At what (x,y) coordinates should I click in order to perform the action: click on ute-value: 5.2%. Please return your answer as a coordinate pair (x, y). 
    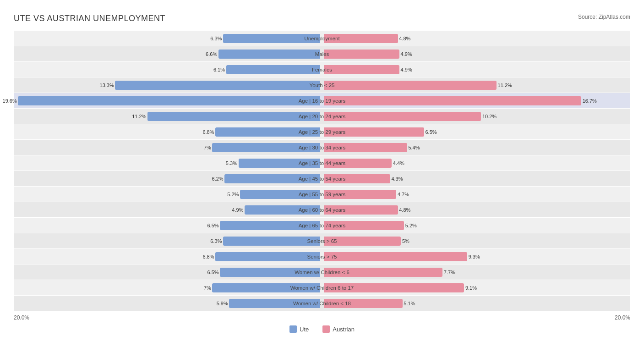
    Looking at the image, I should click on (233, 194).